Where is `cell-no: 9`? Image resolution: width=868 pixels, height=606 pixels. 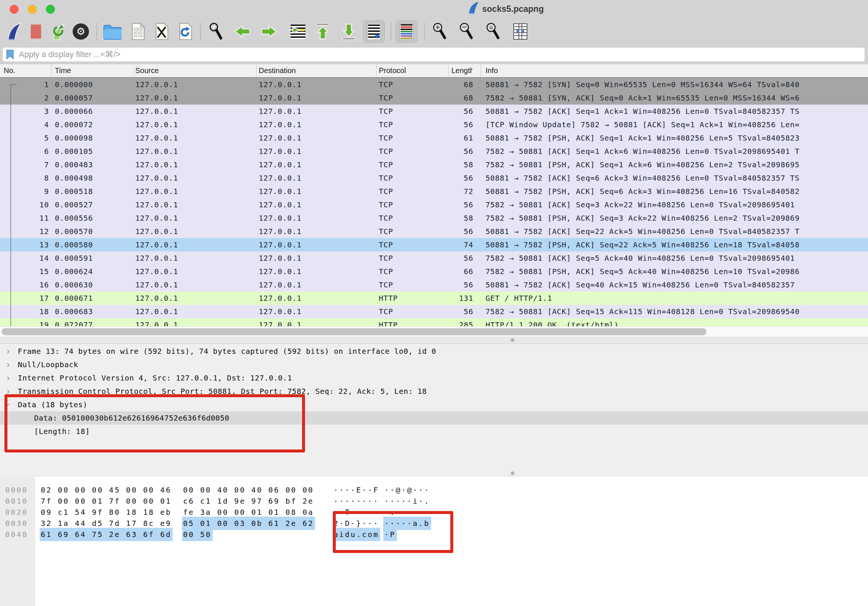
cell-no: 9 is located at coordinates (26, 191).